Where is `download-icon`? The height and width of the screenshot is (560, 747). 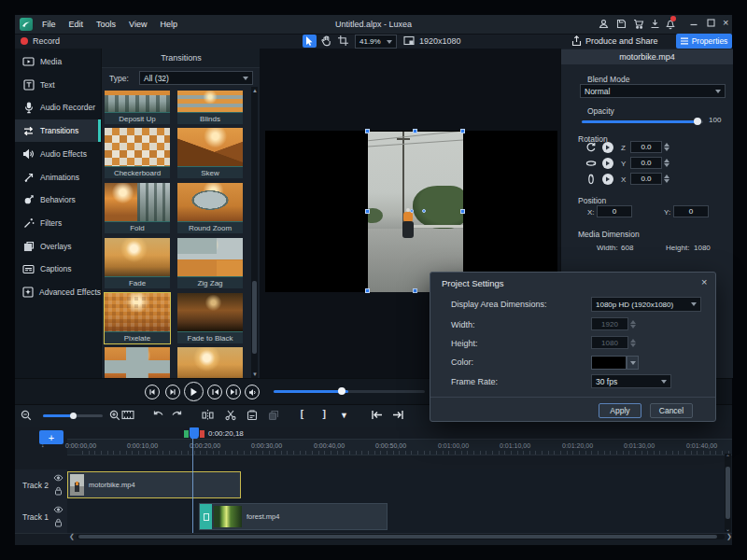 download-icon is located at coordinates (655, 24).